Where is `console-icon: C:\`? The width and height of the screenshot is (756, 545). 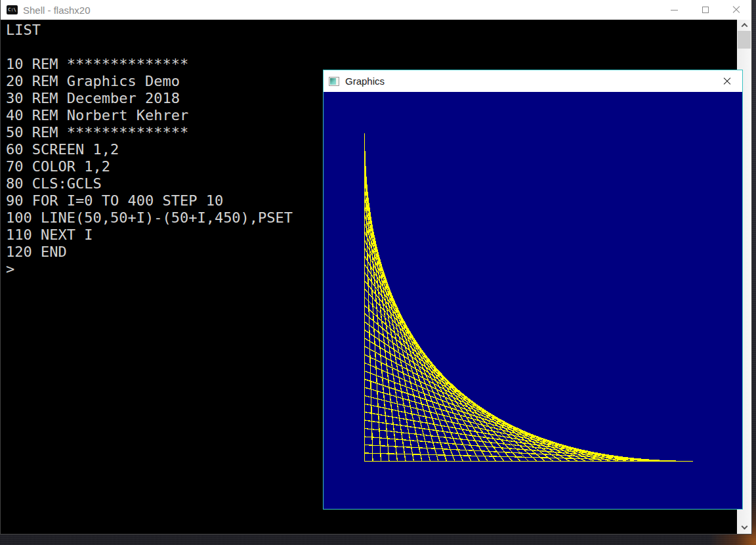
console-icon: C:\ is located at coordinates (12, 10).